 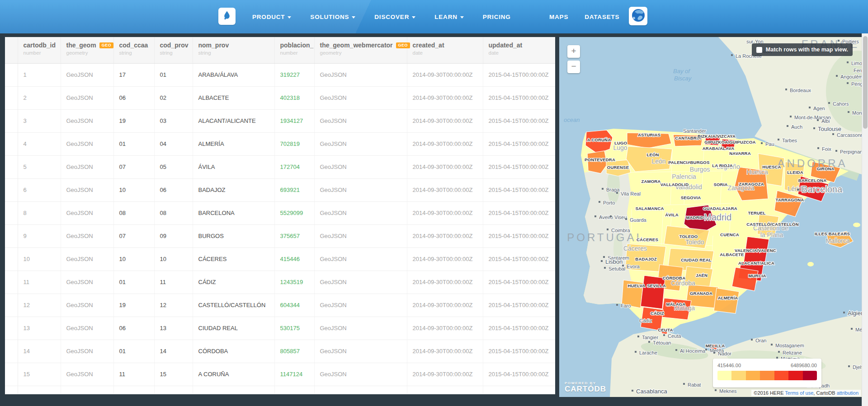 I want to click on column-header-nom_prov: nom_provstring, so click(x=233, y=50).